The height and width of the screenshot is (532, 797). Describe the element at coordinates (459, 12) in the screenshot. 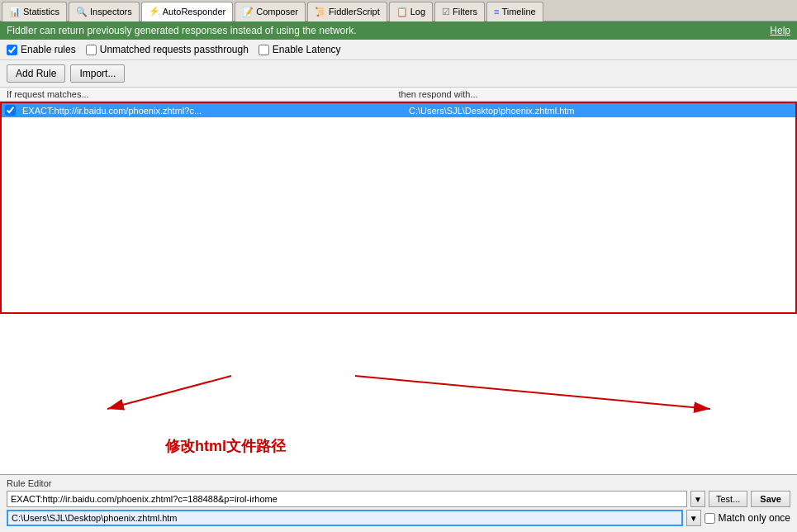

I see `tab-filters: ☑ Filters` at that location.